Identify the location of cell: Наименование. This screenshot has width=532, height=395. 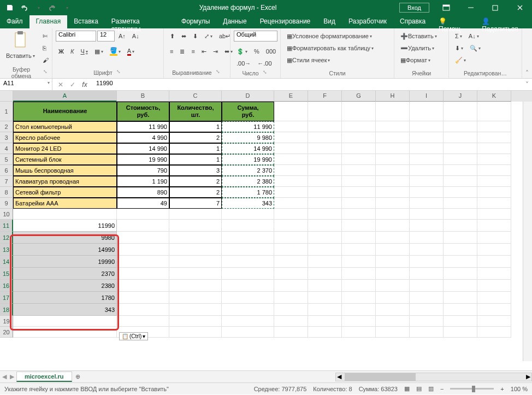
(65, 111).